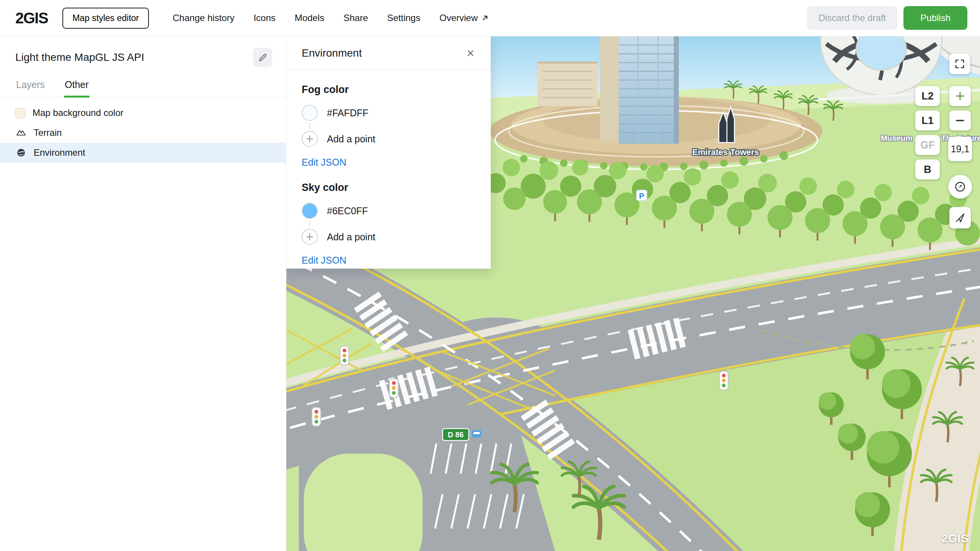 Image resolution: width=980 pixels, height=551 pixels. Describe the element at coordinates (80, 57) in the screenshot. I see `style-title: Light theme MapGL JS API` at that location.